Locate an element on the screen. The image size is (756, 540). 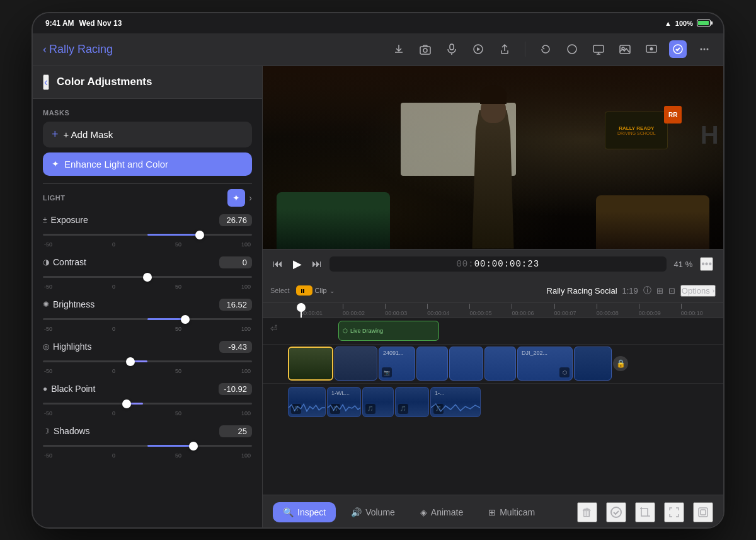
share-icon is located at coordinates (505, 49).